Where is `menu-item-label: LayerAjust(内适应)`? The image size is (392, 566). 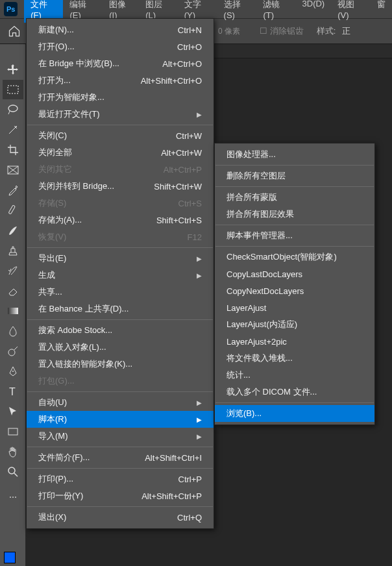 menu-item-label: LayerAjust(内适应) is located at coordinates (262, 325).